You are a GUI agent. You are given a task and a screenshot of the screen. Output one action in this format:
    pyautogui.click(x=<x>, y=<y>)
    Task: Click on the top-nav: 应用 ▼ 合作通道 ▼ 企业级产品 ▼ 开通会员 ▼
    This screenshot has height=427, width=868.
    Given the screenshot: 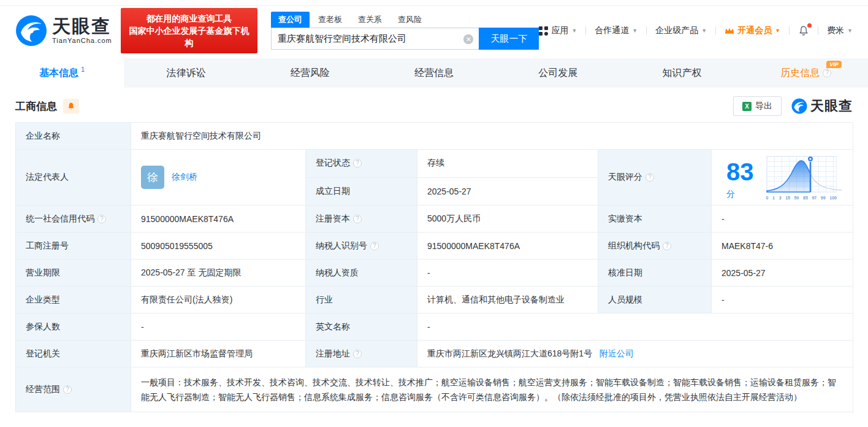 What is the action you would take?
    pyautogui.click(x=696, y=31)
    